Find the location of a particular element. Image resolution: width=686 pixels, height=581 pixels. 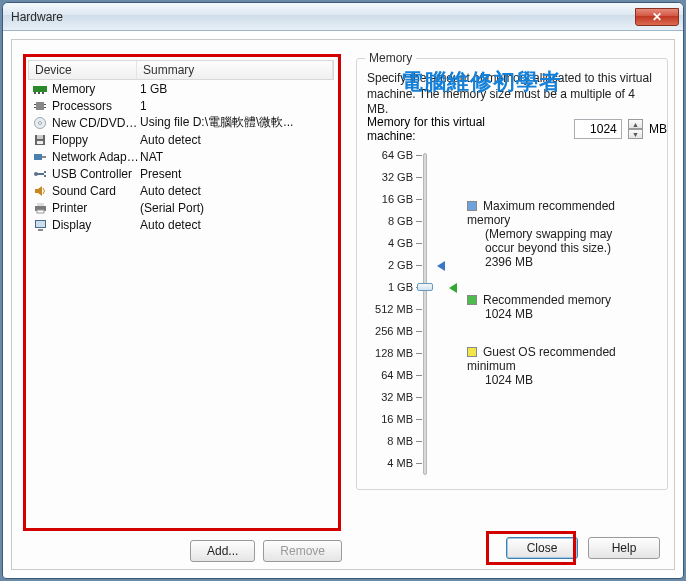

scale-tick: 16 GB is located at coordinates (411, 199).